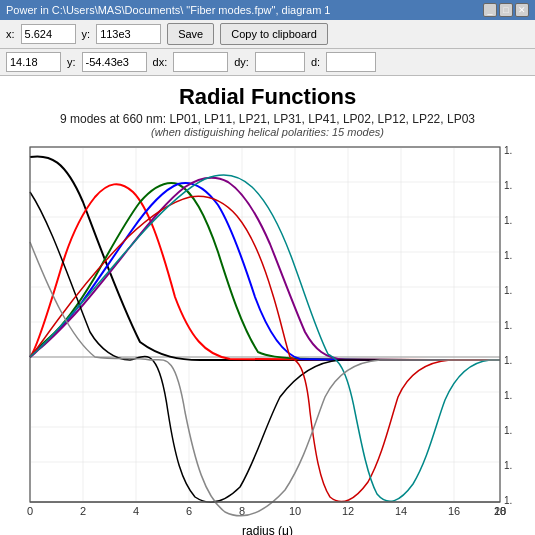  Describe the element at coordinates (160, 62) in the screenshot. I see `dx-label: dx:` at that location.